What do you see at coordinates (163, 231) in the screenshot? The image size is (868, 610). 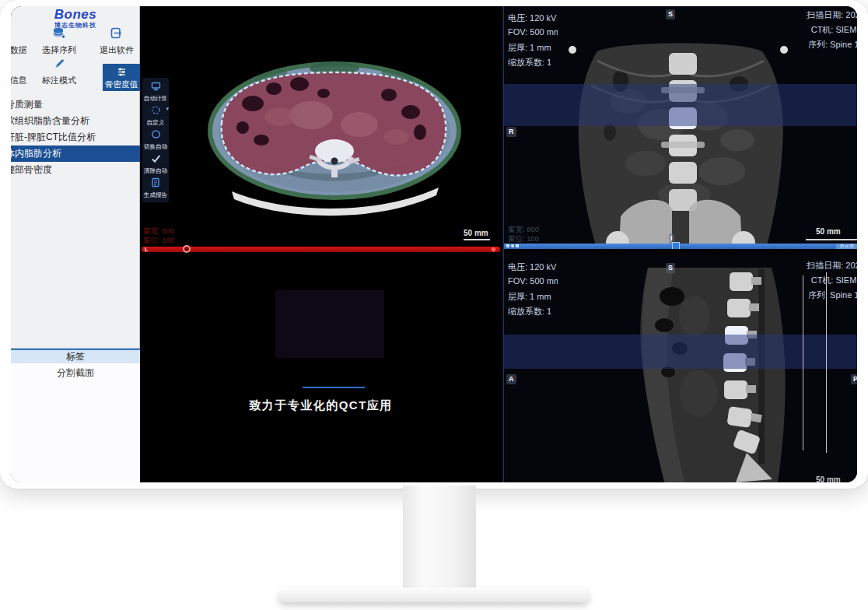 I see `axial-window-width: 窗宽: 800` at bounding box center [163, 231].